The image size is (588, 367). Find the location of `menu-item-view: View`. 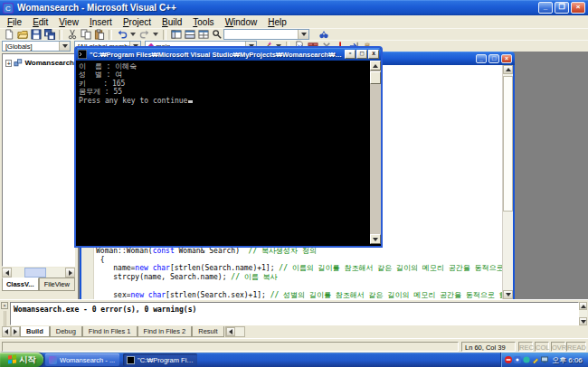

menu-item-view: View is located at coordinates (69, 22).